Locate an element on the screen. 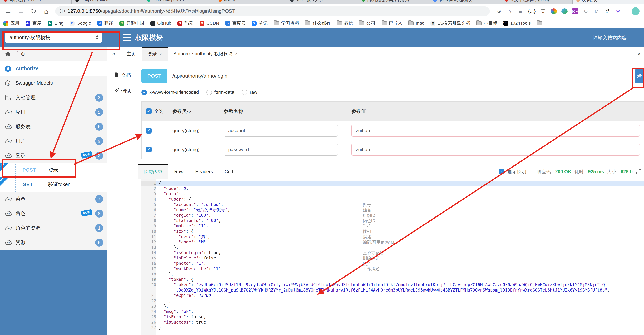 The image size is (644, 335). response-tab-响应内容: 响应内容 is located at coordinates (153, 172).